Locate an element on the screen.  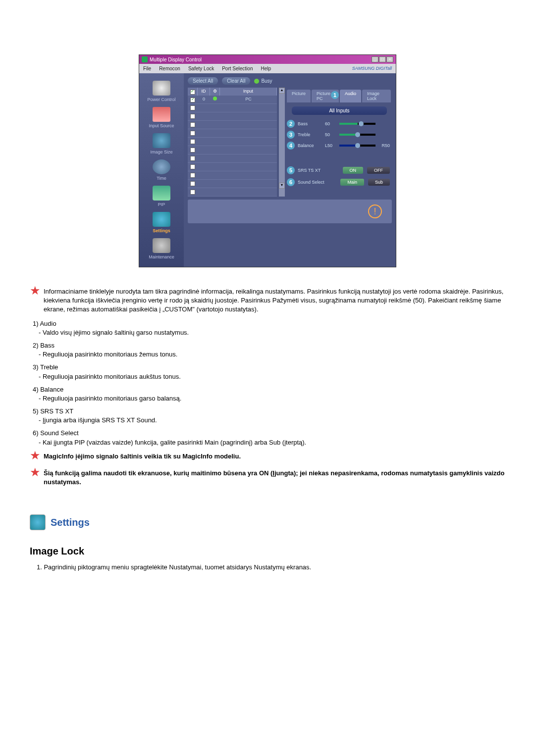
callout-3: 3 is located at coordinates (291, 135).